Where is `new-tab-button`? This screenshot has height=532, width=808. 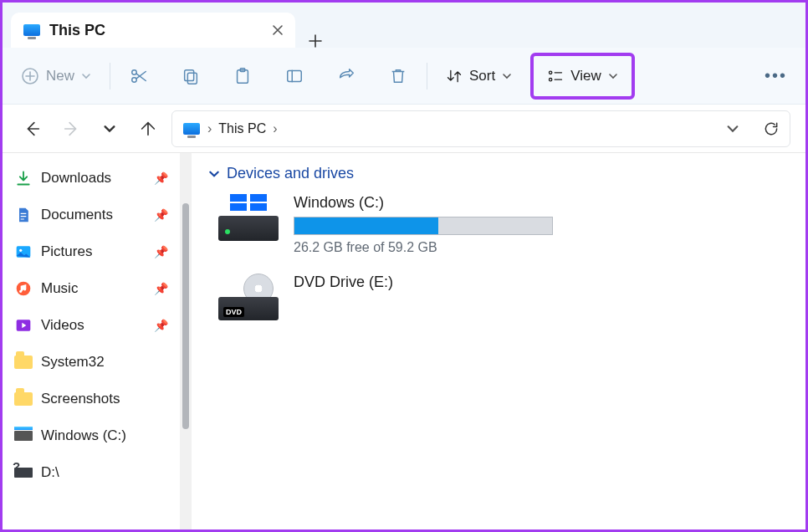
new-tab-button is located at coordinates (315, 41).